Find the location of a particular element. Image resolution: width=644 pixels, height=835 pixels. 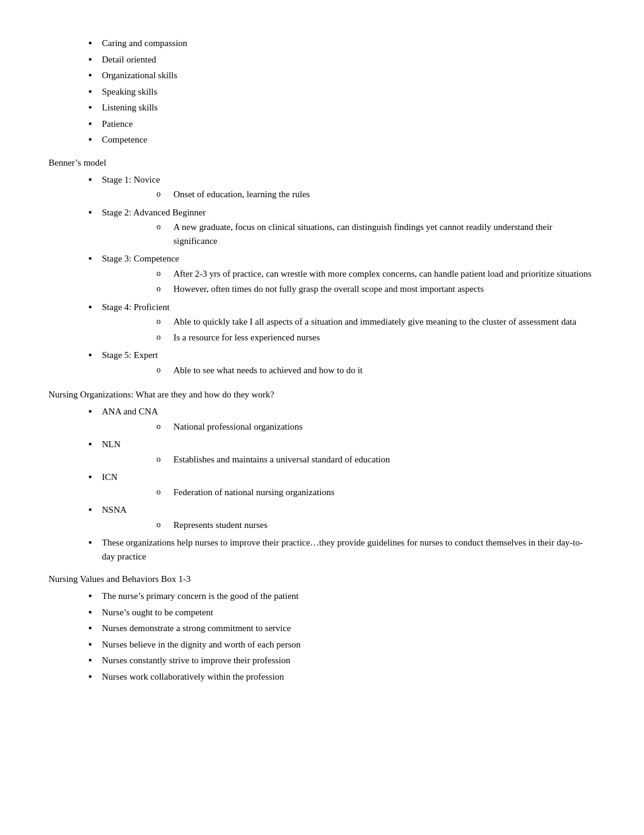

stage-label: Stage 3: Competence is located at coordinates (141, 259).